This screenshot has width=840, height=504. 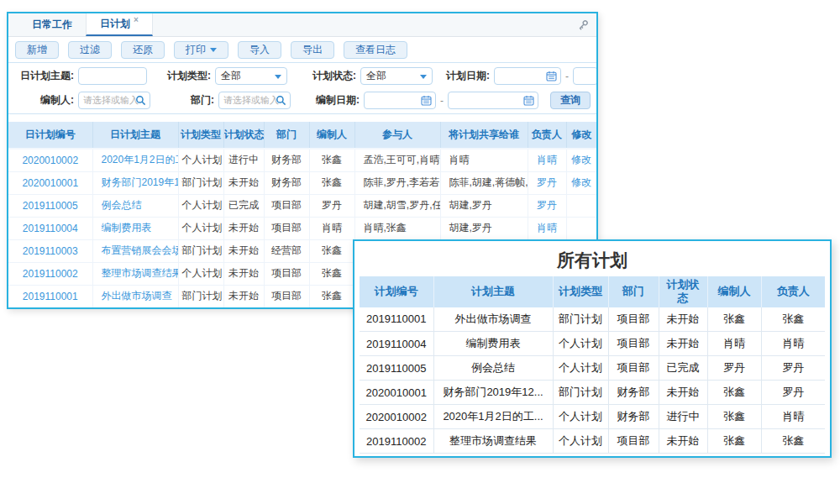 What do you see at coordinates (592, 368) in the screenshot?
I see `table-row: 2019110005例会总结个人计划项目部已完成罗丹罗丹` at bounding box center [592, 368].